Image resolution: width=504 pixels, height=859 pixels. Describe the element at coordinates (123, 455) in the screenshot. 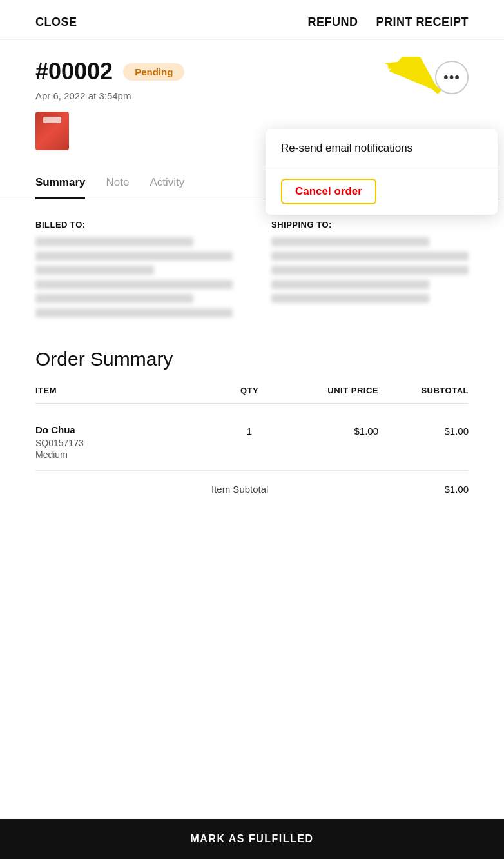

I see `item-variant: Medium` at that location.